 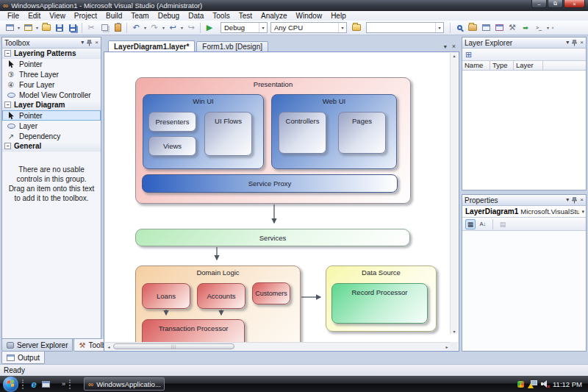 I want to click on scroll-left-icon: ◂, so click(x=109, y=346).